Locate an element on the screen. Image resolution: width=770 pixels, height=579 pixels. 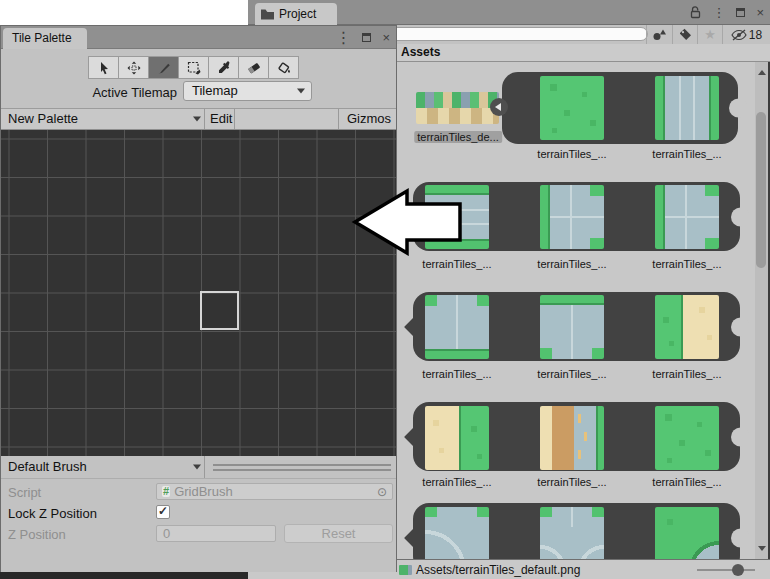
asset-path-icon is located at coordinates (406, 570).